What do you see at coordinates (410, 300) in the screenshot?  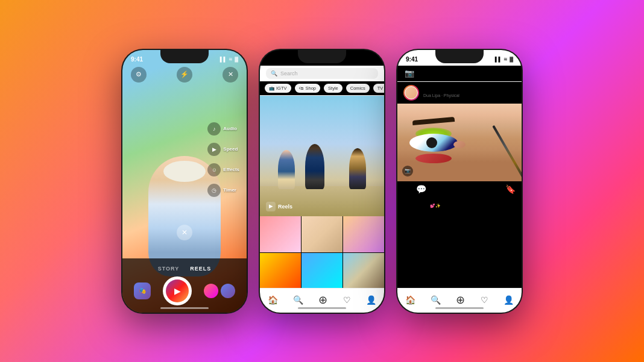 I see `nav-home-3: 🏠` at bounding box center [410, 300].